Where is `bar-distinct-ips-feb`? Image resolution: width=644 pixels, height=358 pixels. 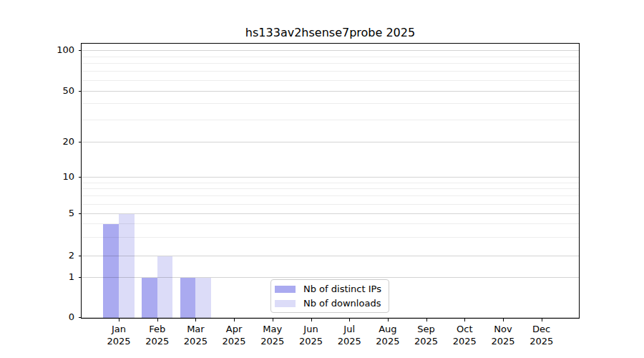 bar-distinct-ips-feb is located at coordinates (150, 298).